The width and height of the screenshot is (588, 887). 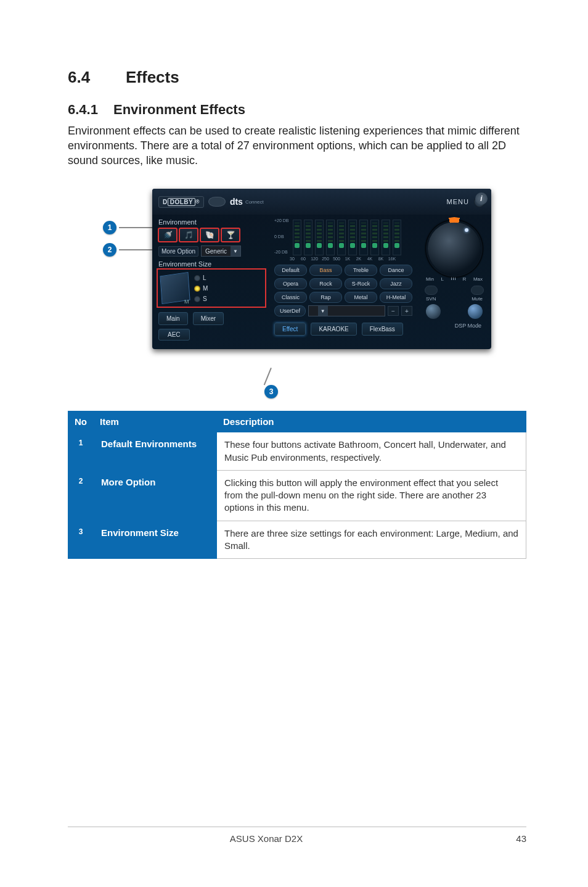 I want to click on env-bathroom-button: 🚿, so click(x=168, y=235).